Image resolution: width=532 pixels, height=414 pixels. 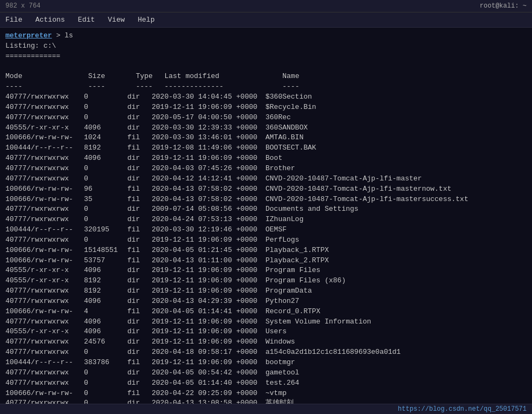 What do you see at coordinates (116, 20) in the screenshot?
I see `menu-item-view: View` at bounding box center [116, 20].